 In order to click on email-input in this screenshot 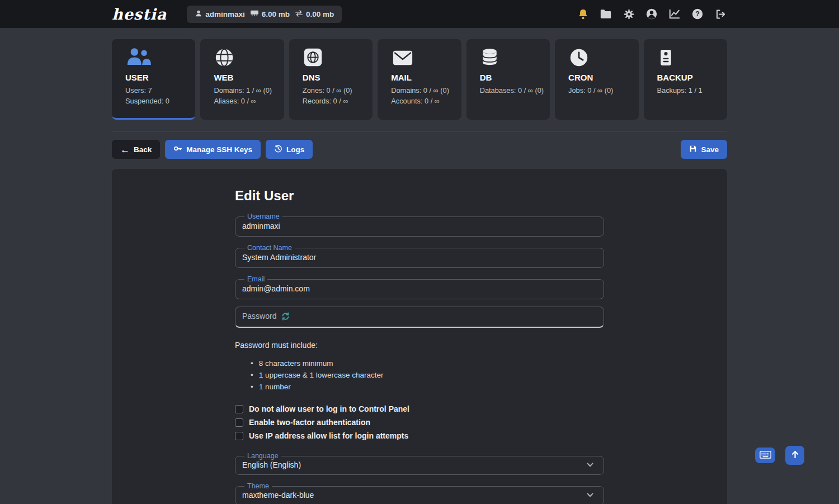, I will do `click(420, 289)`.